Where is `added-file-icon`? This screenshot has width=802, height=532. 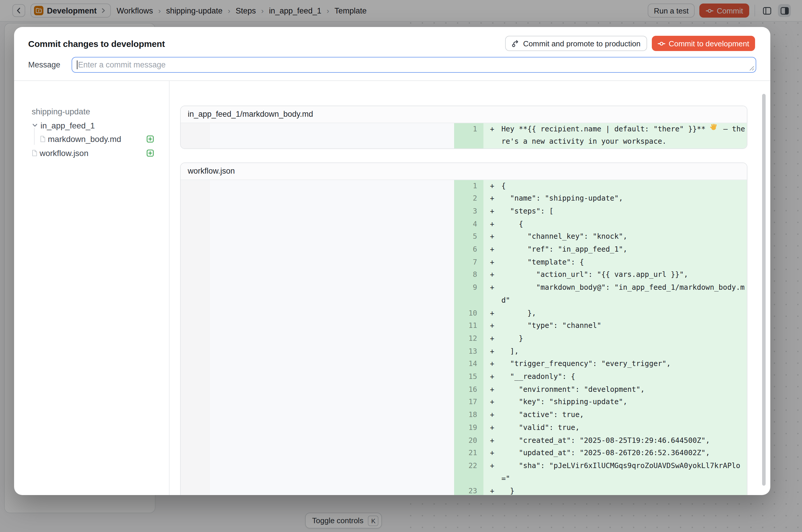
added-file-icon is located at coordinates (150, 153).